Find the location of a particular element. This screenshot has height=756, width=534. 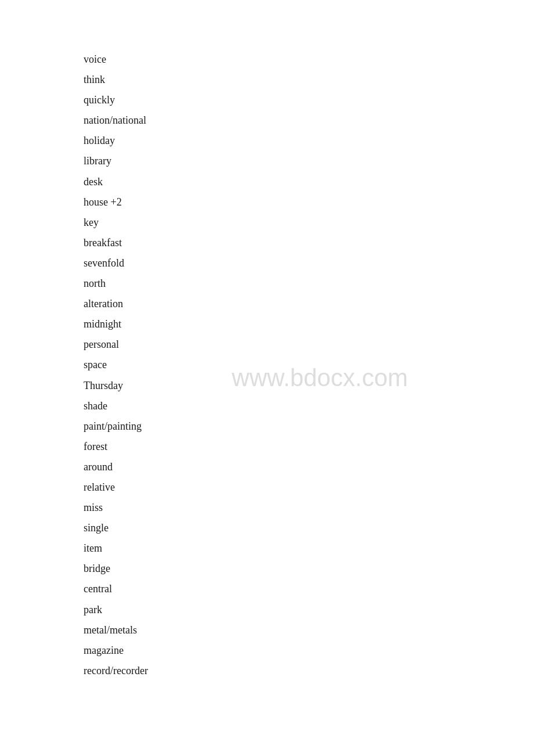

list-item: quickly is located at coordinates (309, 100).